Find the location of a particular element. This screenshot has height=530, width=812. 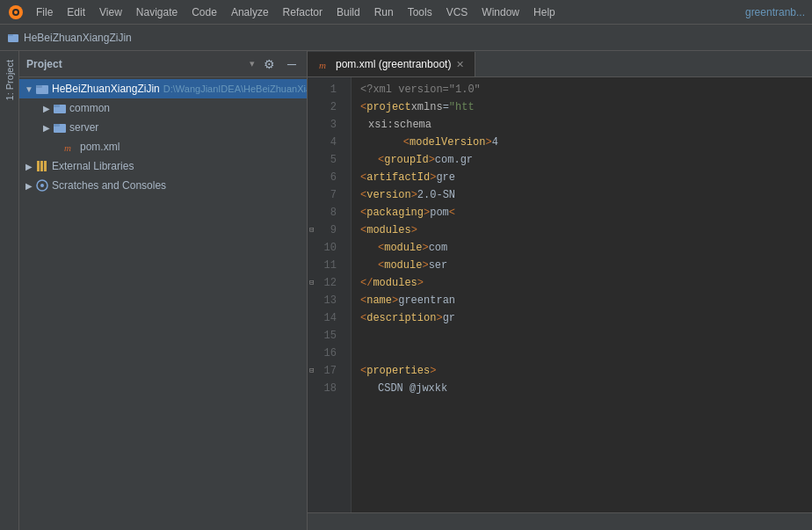

code-line-9: <modules> is located at coordinates (586, 230).